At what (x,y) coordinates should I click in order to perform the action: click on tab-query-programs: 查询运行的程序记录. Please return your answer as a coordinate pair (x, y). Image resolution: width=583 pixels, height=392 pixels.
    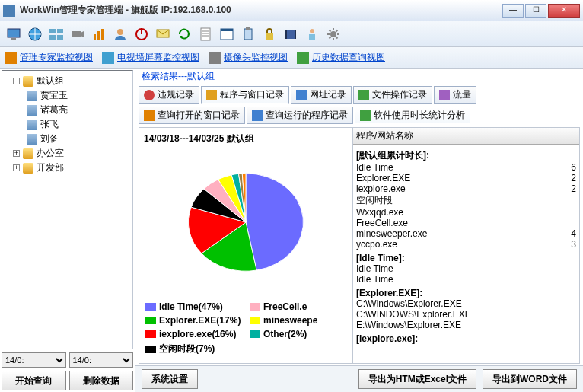
    Looking at the image, I should click on (300, 116).